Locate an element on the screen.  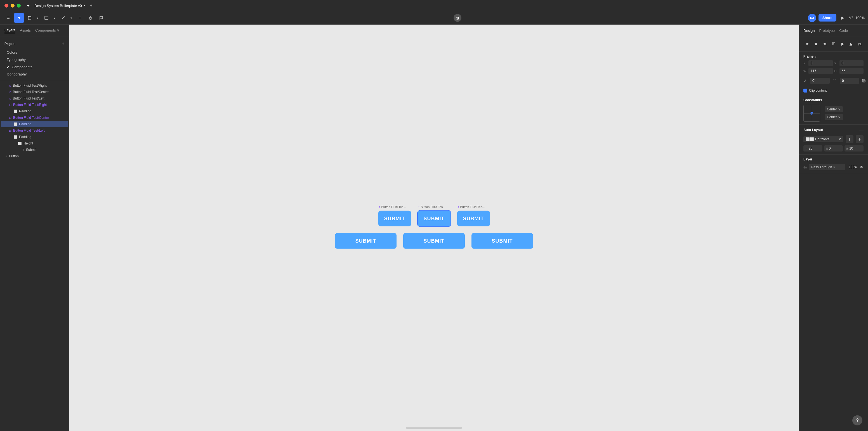
button-container-2: ✦ Button Fluid Tes... SUBMIT is located at coordinates (434, 219).